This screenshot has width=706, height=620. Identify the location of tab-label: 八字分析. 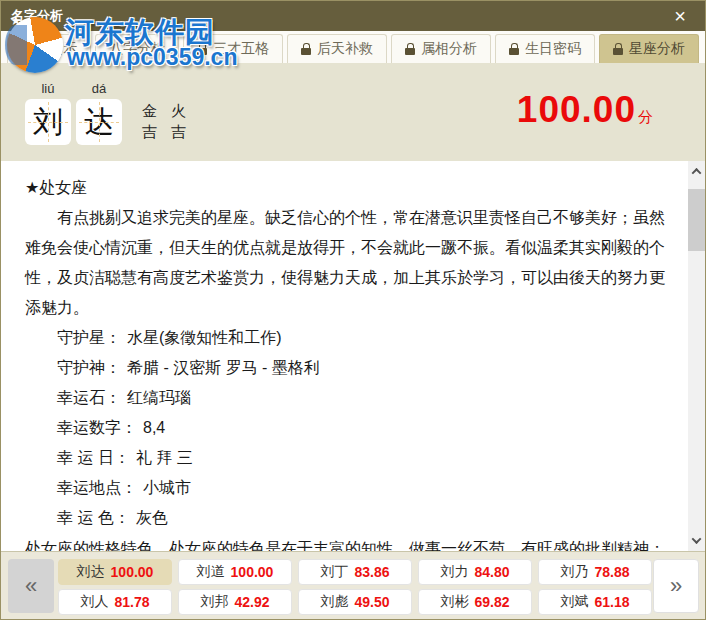
(137, 49).